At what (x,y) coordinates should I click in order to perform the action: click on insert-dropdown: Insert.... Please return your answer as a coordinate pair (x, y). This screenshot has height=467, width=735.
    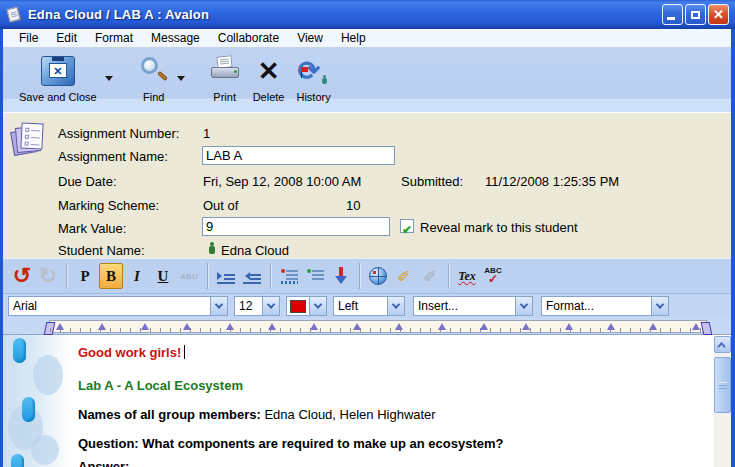
    Looking at the image, I should click on (473, 306).